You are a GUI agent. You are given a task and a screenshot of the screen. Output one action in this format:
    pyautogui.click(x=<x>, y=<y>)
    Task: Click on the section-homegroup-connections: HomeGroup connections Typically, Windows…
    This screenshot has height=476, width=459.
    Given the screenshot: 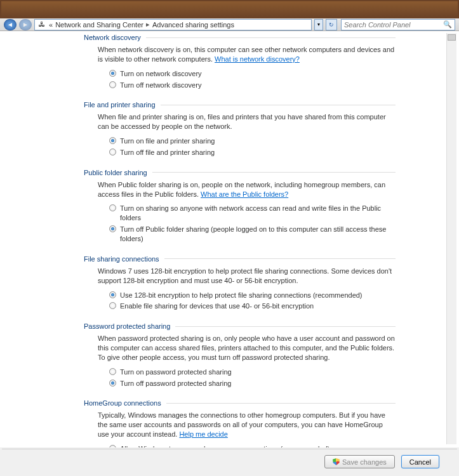 What is the action you would take?
    pyautogui.click(x=241, y=423)
    